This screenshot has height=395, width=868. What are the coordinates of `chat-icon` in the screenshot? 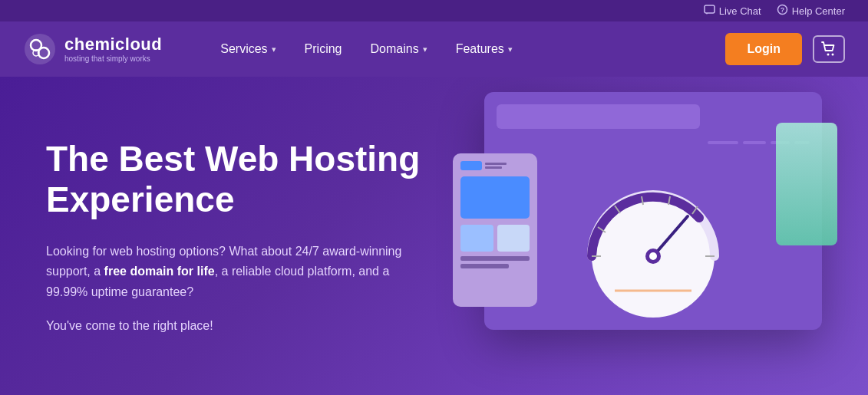 It's located at (709, 11).